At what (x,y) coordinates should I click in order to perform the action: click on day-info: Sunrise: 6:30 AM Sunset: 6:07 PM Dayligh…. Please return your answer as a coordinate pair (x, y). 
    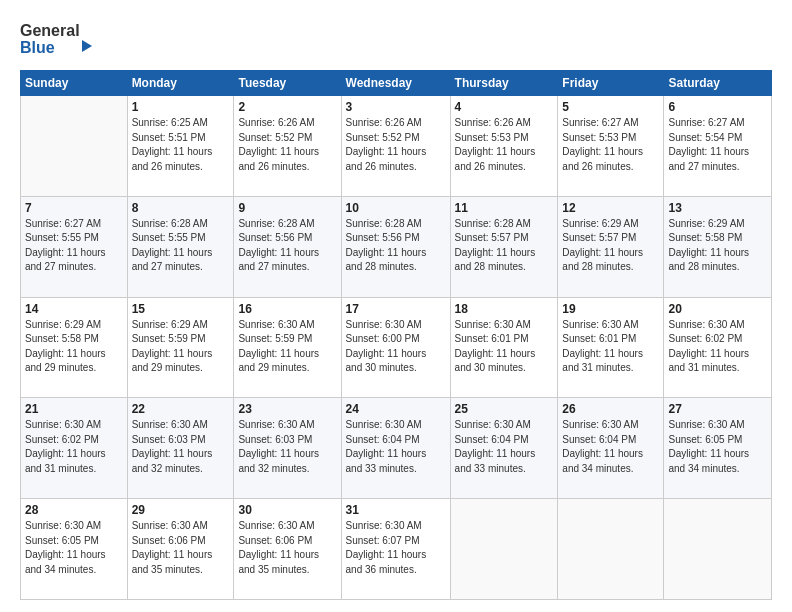
    Looking at the image, I should click on (396, 548).